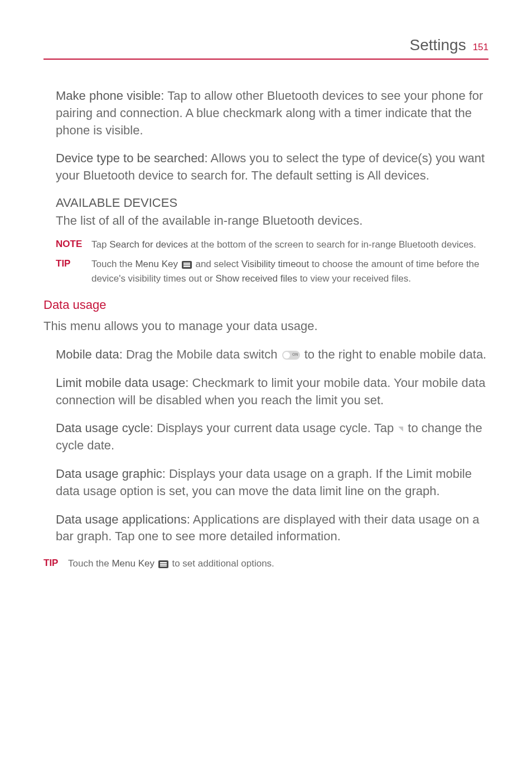 Image resolution: width=532 pixels, height=765 pixels. What do you see at coordinates (394, 355) in the screenshot?
I see `text-fragment: to the right to enable mobile data.` at bounding box center [394, 355].